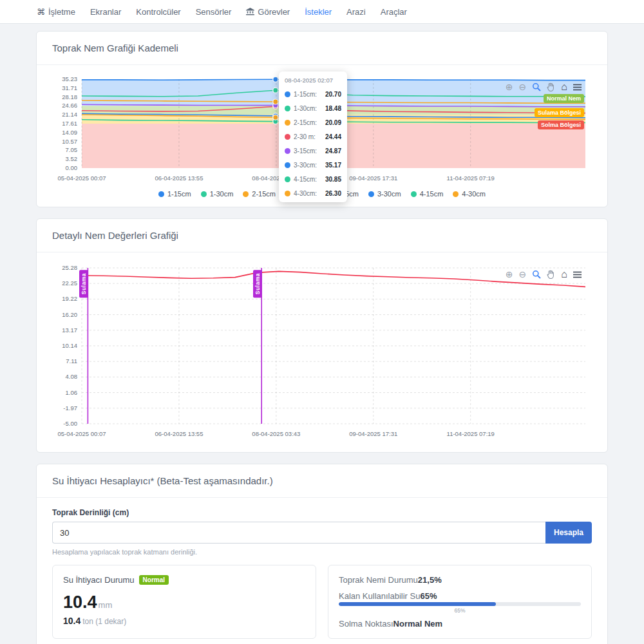 The image size is (644, 644). I want to click on svg-text: 21.14, so click(70, 115).